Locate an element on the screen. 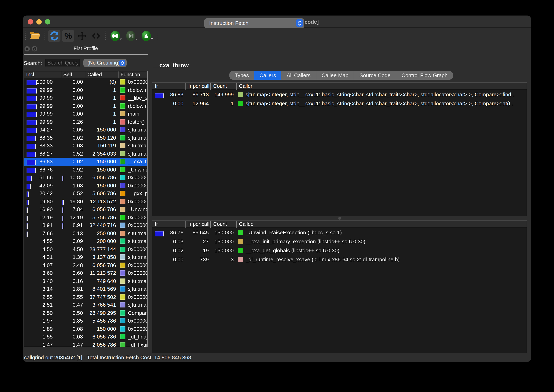 This screenshot has width=554, height=392. called-cell: 250 000 is located at coordinates (101, 233).